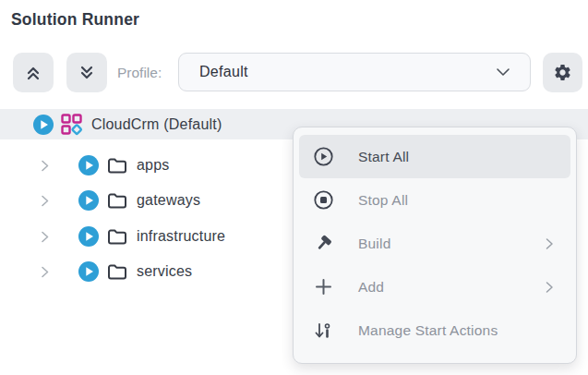  Describe the element at coordinates (164, 272) in the screenshot. I see `tree-label: services` at that location.